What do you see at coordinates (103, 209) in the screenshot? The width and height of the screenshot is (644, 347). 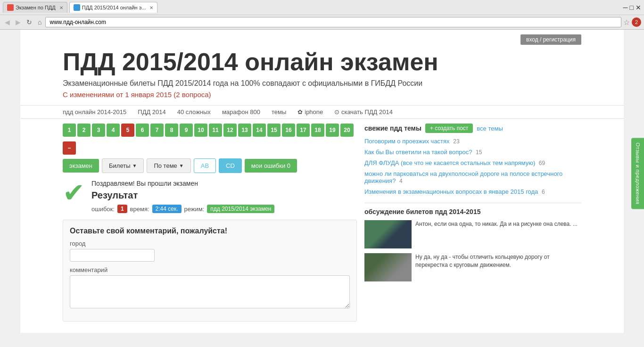 I see `errors-label: ошибок:` at bounding box center [103, 209].